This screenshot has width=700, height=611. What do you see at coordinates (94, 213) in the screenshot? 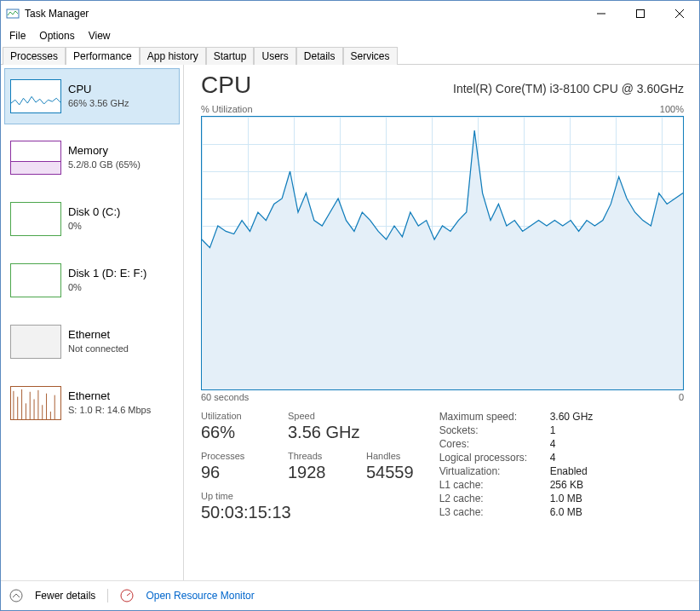
I see `sidebar-disk0-title: Disk 0 (C:)` at bounding box center [94, 213].